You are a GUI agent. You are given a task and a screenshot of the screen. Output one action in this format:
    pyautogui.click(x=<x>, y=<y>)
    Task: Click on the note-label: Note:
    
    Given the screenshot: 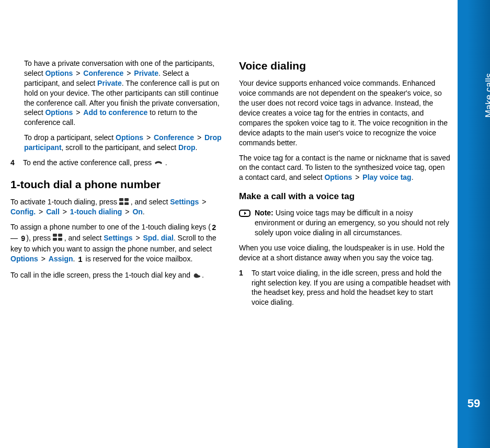 What is the action you would take?
    pyautogui.click(x=264, y=213)
    